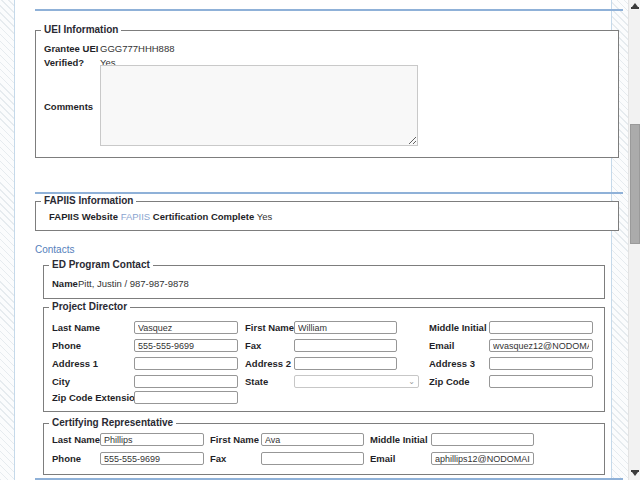 The image size is (640, 480). Describe the element at coordinates (452, 364) in the screenshot. I see `pd-address3-label: Address 3` at that location.